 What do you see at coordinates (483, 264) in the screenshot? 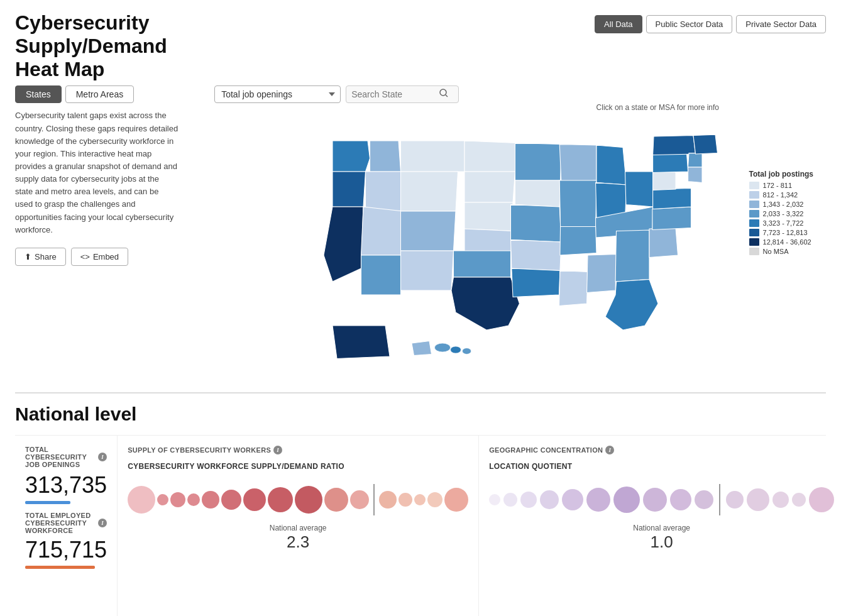
I see `state-ok` at bounding box center [483, 264].